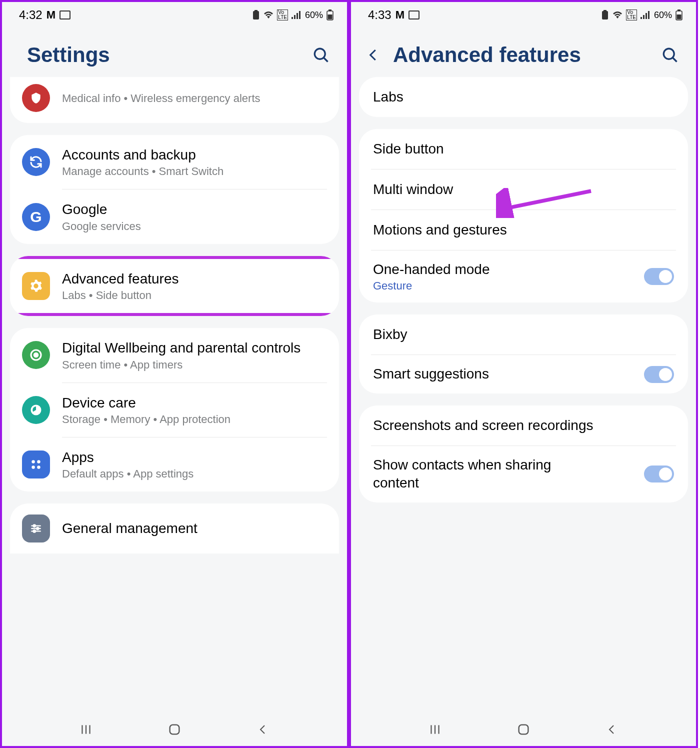  What do you see at coordinates (194, 458) in the screenshot?
I see `apps-title: Apps` at bounding box center [194, 458].